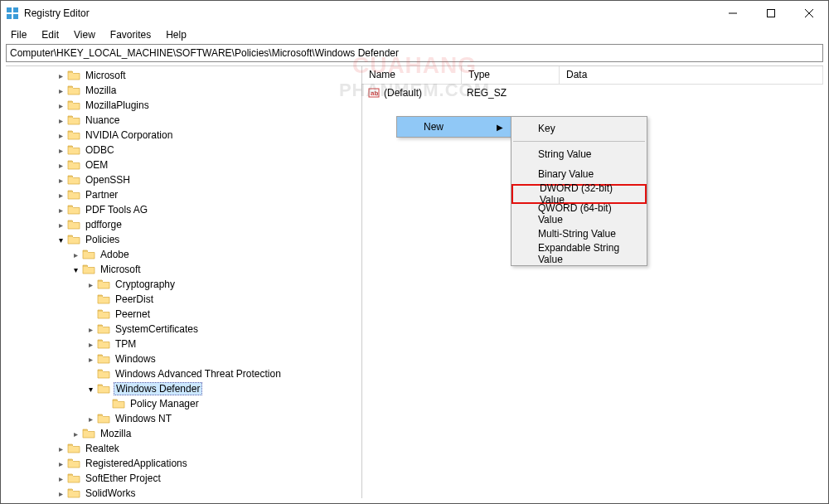 The image size is (829, 504). Describe the element at coordinates (579, 234) in the screenshot. I see `ctx-new-multistring: Multi-String Value` at that location.